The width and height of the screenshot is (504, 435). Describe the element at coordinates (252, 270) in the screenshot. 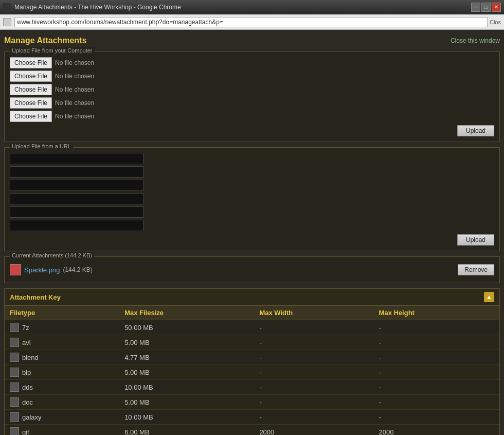

I see `attachments-container: Sparkle.png (144.2 KB) Remove` at that location.